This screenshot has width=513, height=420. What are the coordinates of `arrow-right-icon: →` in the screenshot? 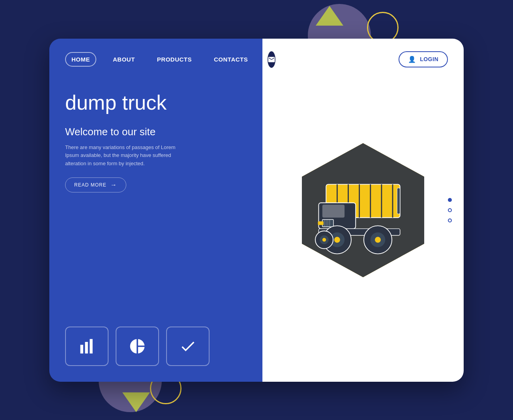 It's located at (114, 185).